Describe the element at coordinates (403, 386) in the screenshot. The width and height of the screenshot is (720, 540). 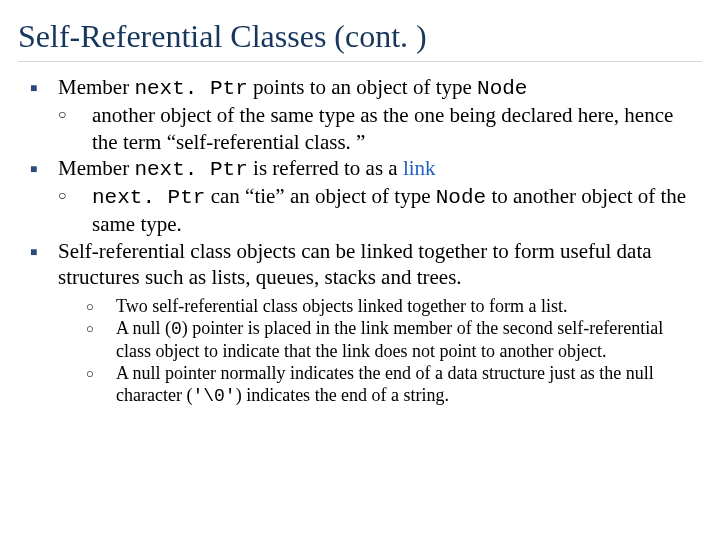
I see `bullet-3-sub-3-text: A null pointer normally indicates the en…` at that location.